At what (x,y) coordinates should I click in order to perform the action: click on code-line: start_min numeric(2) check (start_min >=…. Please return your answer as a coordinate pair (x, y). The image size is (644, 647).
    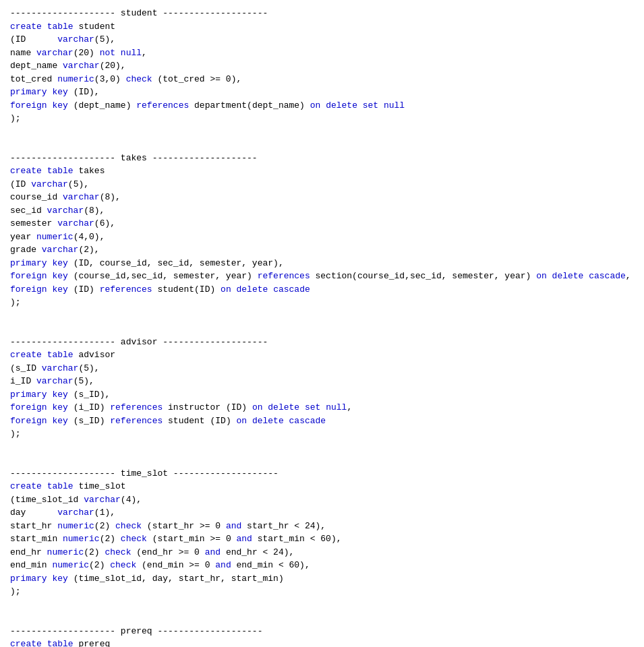
    Looking at the image, I should click on (322, 539).